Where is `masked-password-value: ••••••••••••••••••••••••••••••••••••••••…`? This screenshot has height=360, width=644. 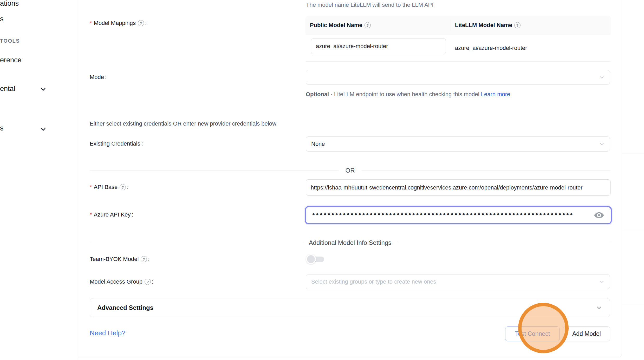
masked-password-value: ••••••••••••••••••••••••••••••••••••••••… is located at coordinates (453, 214).